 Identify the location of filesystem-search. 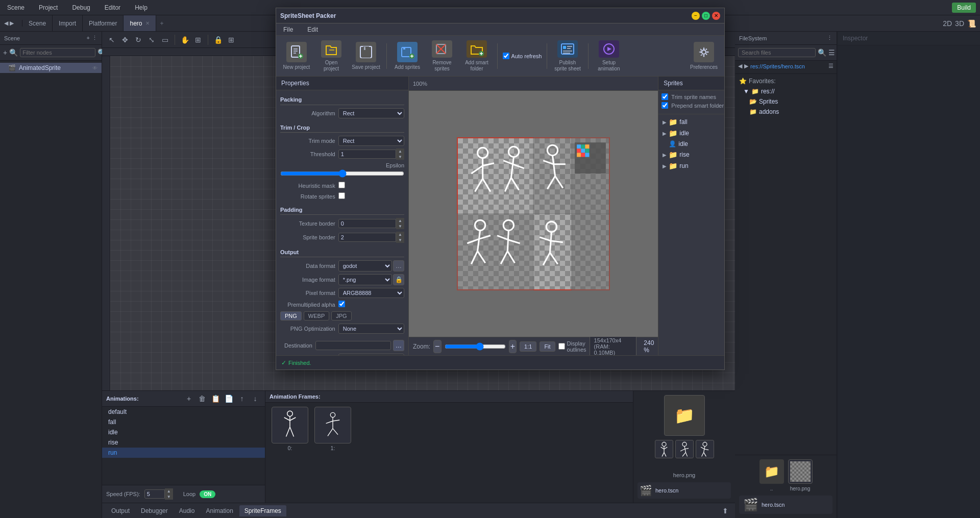
(777, 53).